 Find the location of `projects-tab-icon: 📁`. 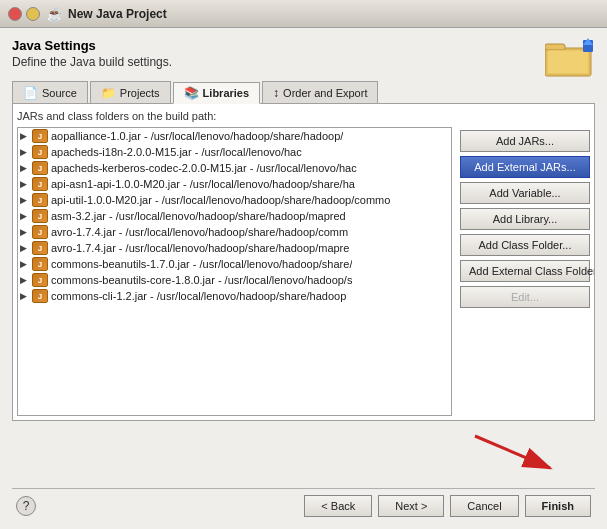

projects-tab-icon: 📁 is located at coordinates (108, 93).